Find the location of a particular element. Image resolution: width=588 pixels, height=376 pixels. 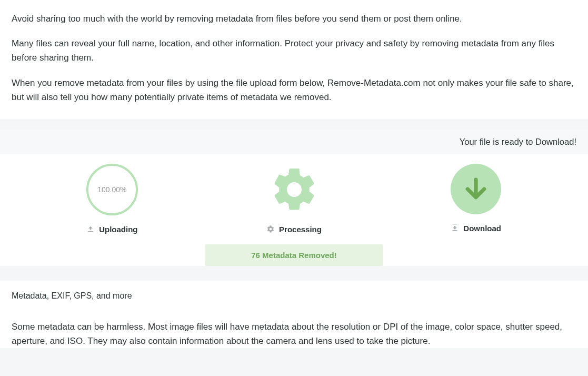

intro-paragraph-3: When you remove metadata from your files… is located at coordinates (294, 90).